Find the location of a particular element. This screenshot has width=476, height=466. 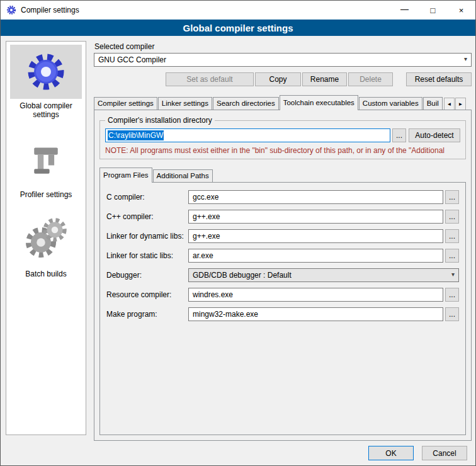

form-row-cpp-compiler: C++ compiler: g++.exe ... is located at coordinates (283, 217).